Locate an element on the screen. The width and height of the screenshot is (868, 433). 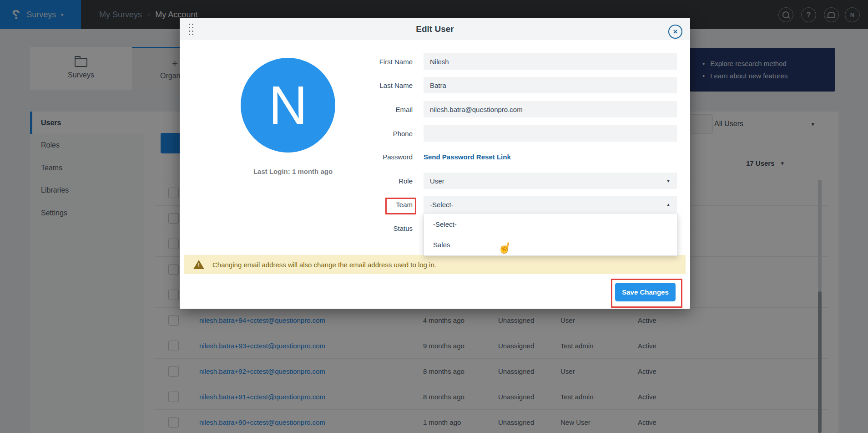
last-login-text: Last Login: 1 month ago is located at coordinates (293, 171).